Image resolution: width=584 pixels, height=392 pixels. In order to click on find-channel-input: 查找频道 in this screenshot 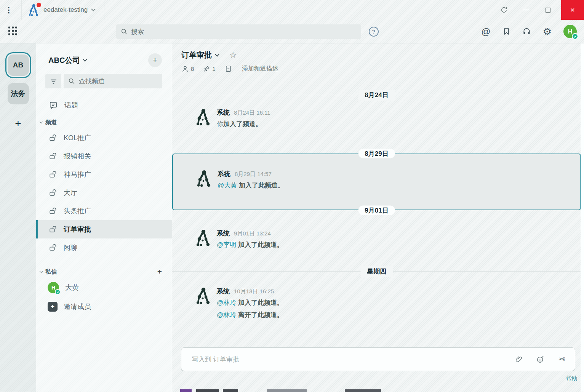, I will do `click(113, 81)`.